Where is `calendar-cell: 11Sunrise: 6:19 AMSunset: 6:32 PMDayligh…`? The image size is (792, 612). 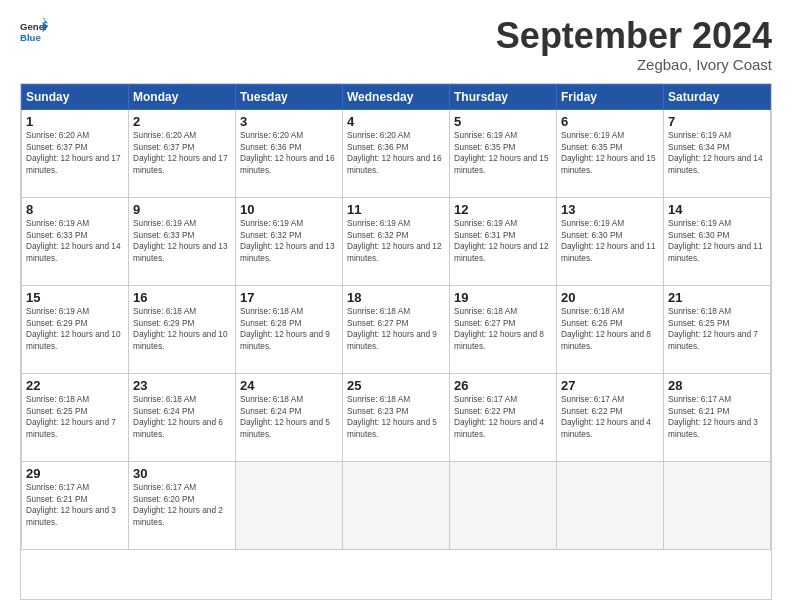 calendar-cell: 11Sunrise: 6:19 AMSunset: 6:32 PMDayligh… is located at coordinates (396, 242).